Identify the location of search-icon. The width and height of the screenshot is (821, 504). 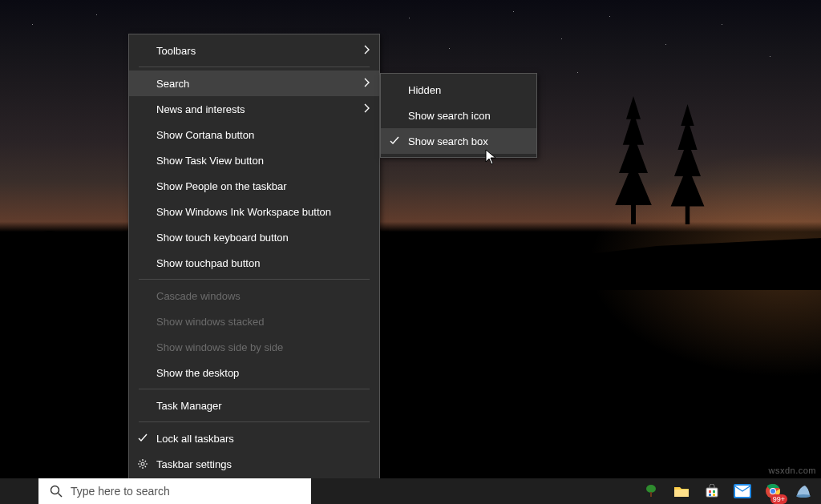
(56, 491).